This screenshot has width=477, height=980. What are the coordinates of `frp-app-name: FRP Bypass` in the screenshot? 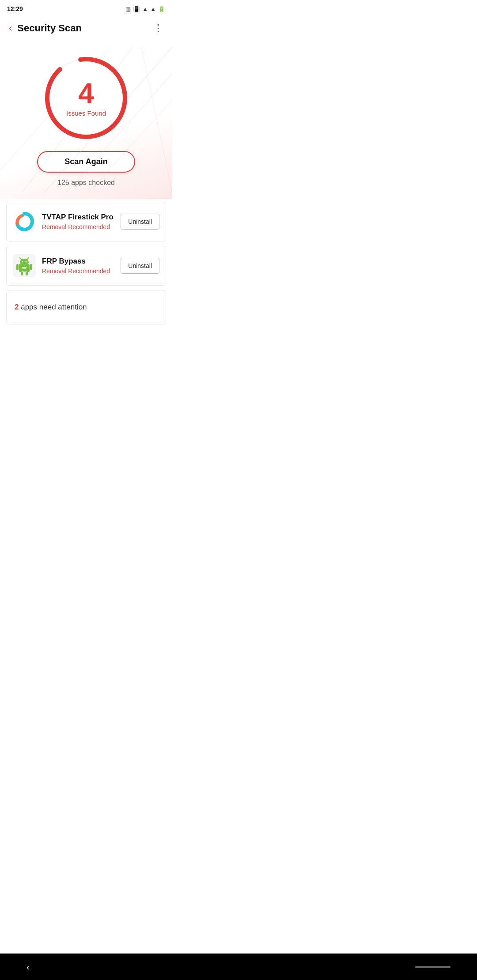 It's located at (78, 261).